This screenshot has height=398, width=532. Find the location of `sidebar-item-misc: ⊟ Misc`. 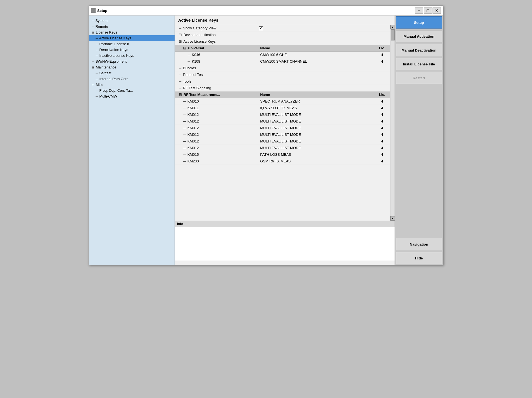

sidebar-item-misc: ⊟ Misc is located at coordinates (132, 85).